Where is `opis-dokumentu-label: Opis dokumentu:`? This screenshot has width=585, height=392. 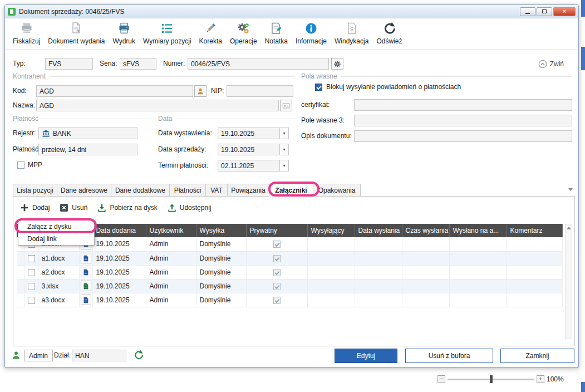
opis-dokumentu-label: Opis dokumentu: is located at coordinates (326, 136).